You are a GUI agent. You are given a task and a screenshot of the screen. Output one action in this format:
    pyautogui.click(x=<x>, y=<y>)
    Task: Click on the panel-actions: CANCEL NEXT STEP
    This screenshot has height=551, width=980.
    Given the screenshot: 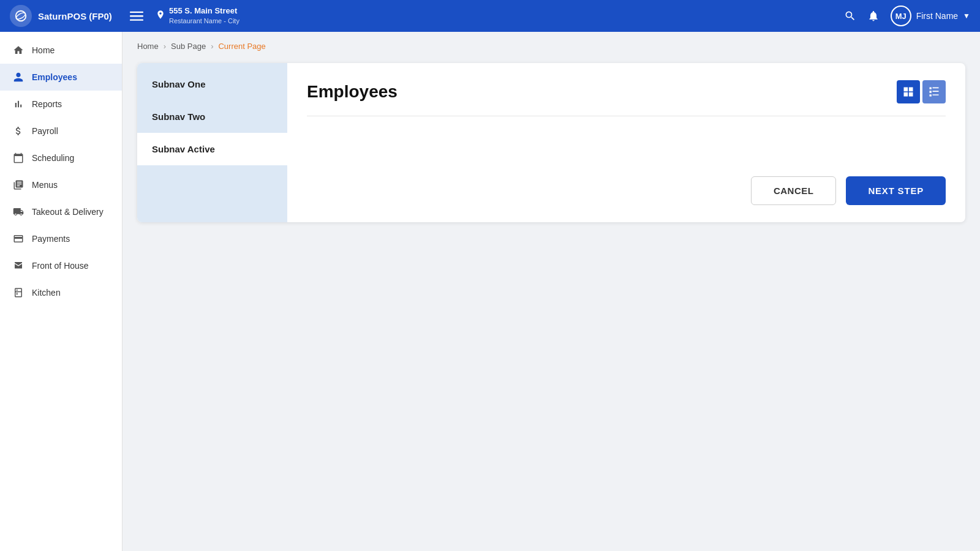 What is the action you would take?
    pyautogui.click(x=626, y=191)
    